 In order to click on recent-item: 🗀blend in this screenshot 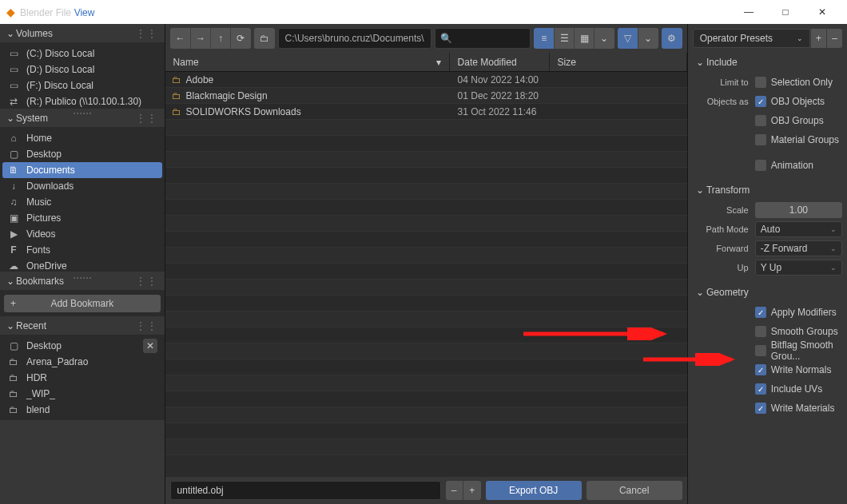, I will do `click(82, 410)`.